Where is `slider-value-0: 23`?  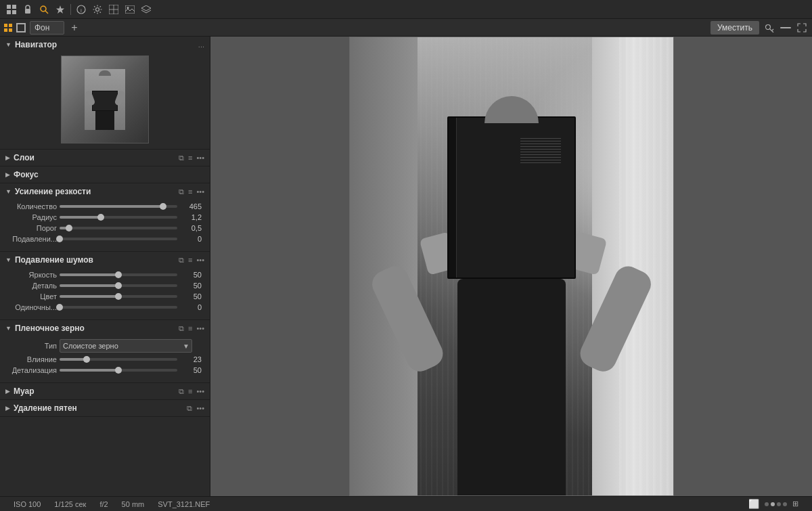 slider-value-0: 23 is located at coordinates (191, 359).